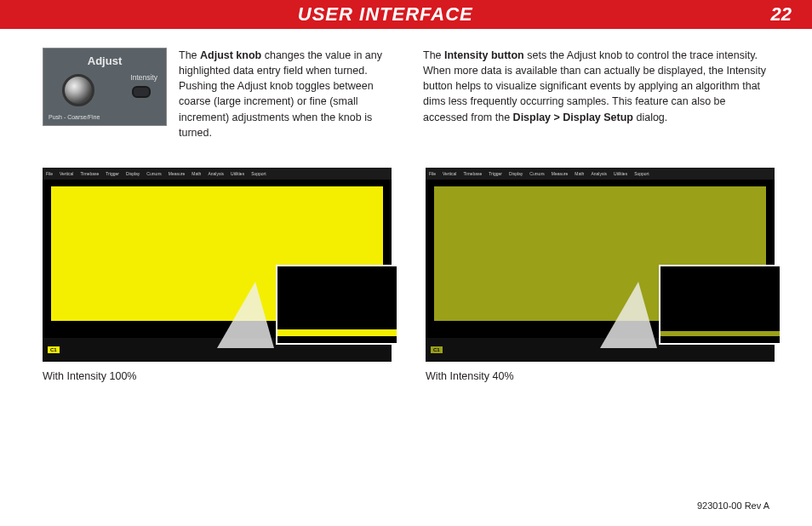 Image resolution: width=812 pixels, height=526 pixels. What do you see at coordinates (781, 14) in the screenshot?
I see `page-number: 22` at bounding box center [781, 14].